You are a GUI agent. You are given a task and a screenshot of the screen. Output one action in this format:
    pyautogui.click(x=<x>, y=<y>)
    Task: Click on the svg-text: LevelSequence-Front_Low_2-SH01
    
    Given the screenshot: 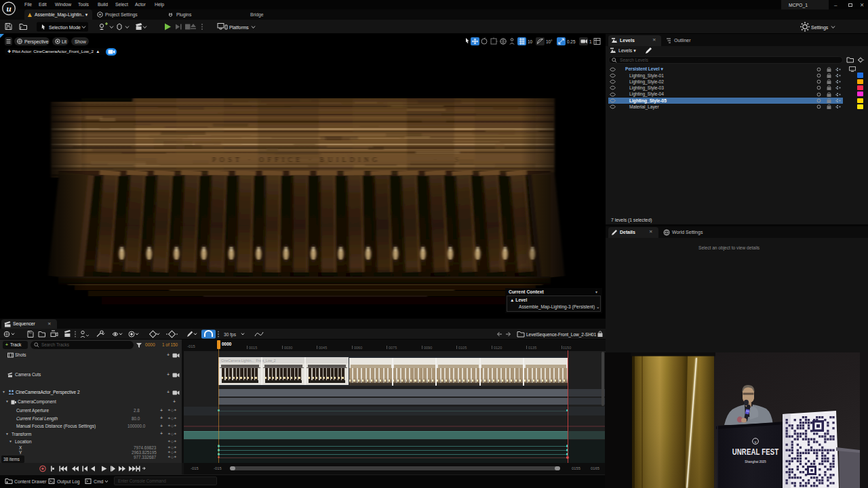 What is the action you would take?
    pyautogui.click(x=561, y=335)
    